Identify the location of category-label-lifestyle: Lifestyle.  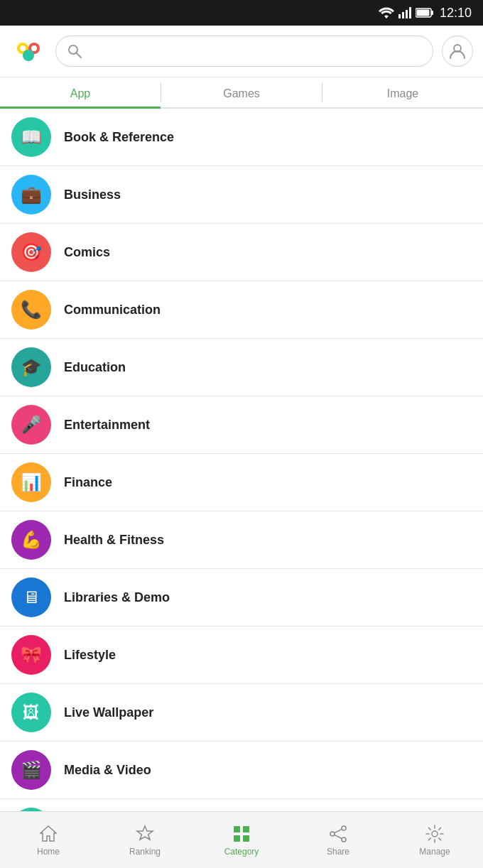
(89, 655).